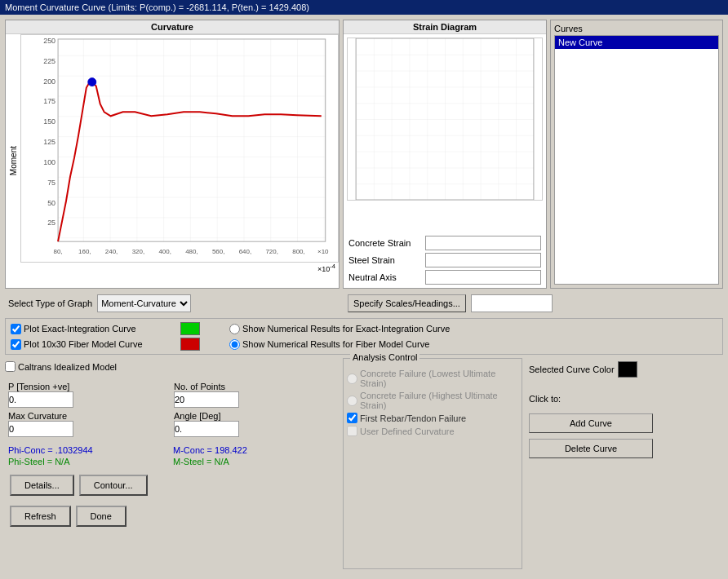  Describe the element at coordinates (92, 329) in the screenshot. I see `exact-integration-label: Plot Exact-Integration Curve` at that location.